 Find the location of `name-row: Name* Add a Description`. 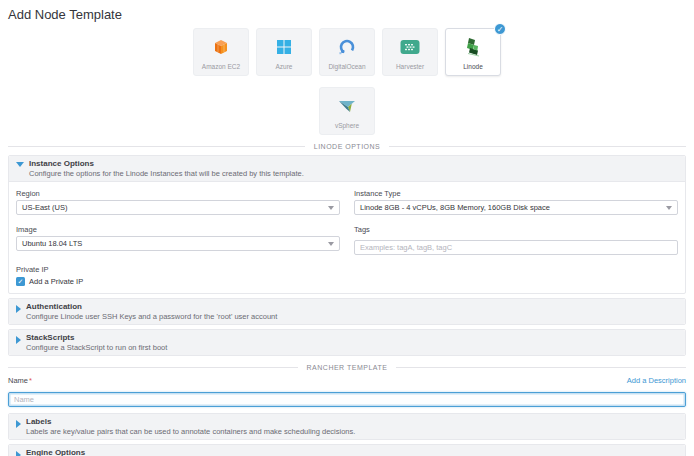

name-row: Name* Add a Description is located at coordinates (347, 380).